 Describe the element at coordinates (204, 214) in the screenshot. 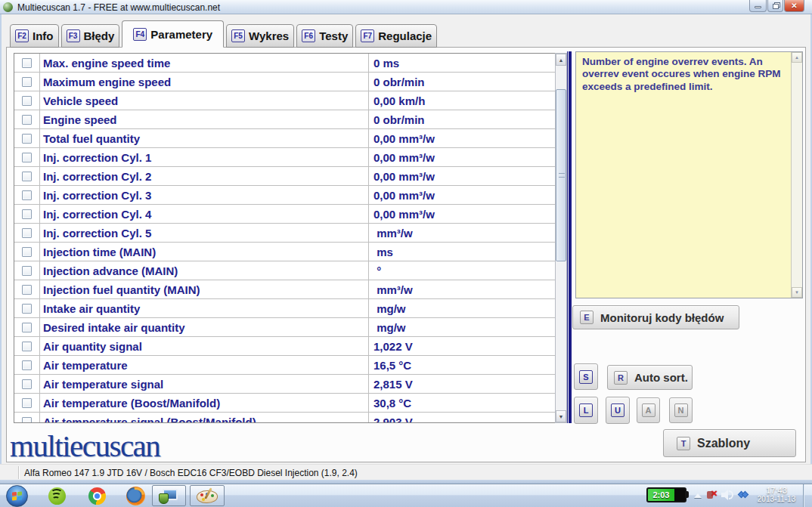

I see `parameter-name-cell: Inj. correction Cyl. 4` at that location.